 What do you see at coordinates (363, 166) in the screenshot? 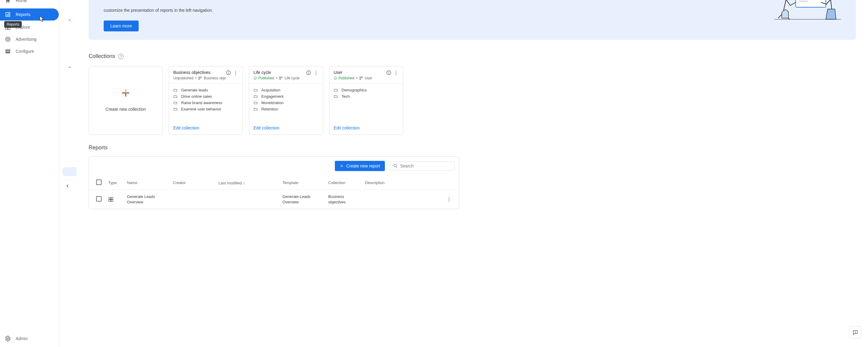
I see `create-report-label: Create new report` at bounding box center [363, 166].